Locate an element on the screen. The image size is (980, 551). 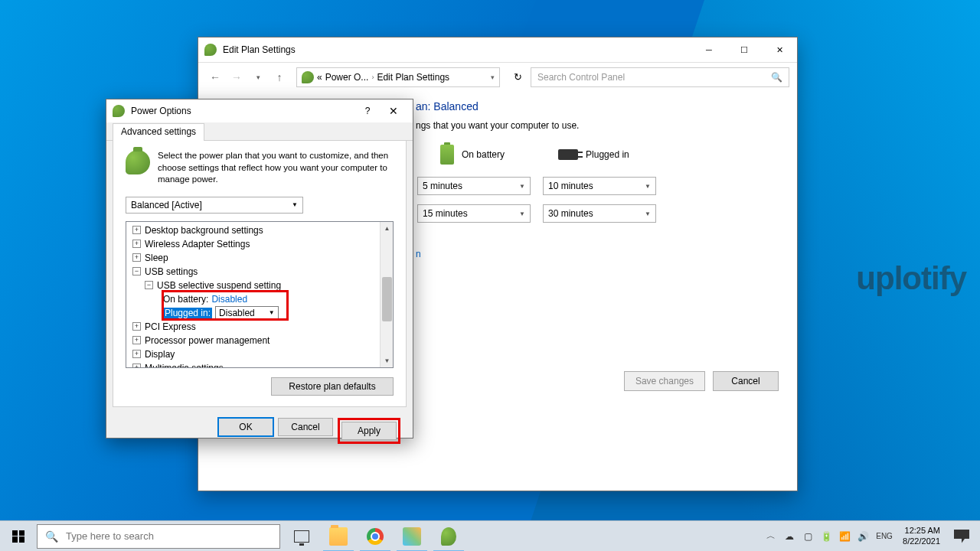
taskbar-chrome is located at coordinates (375, 536).